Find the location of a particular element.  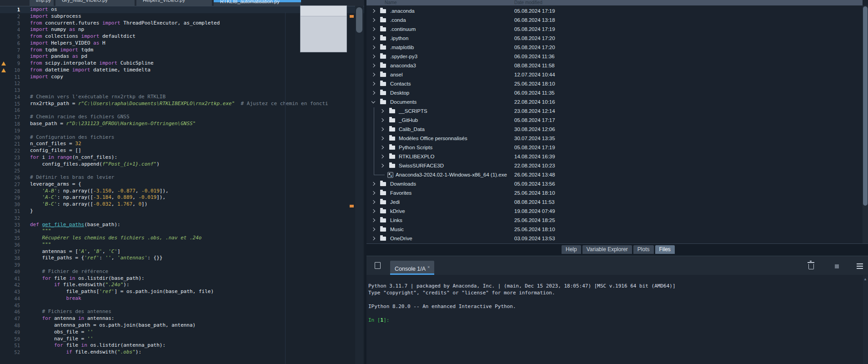

code-line: 19 is located at coordinates (182, 131).